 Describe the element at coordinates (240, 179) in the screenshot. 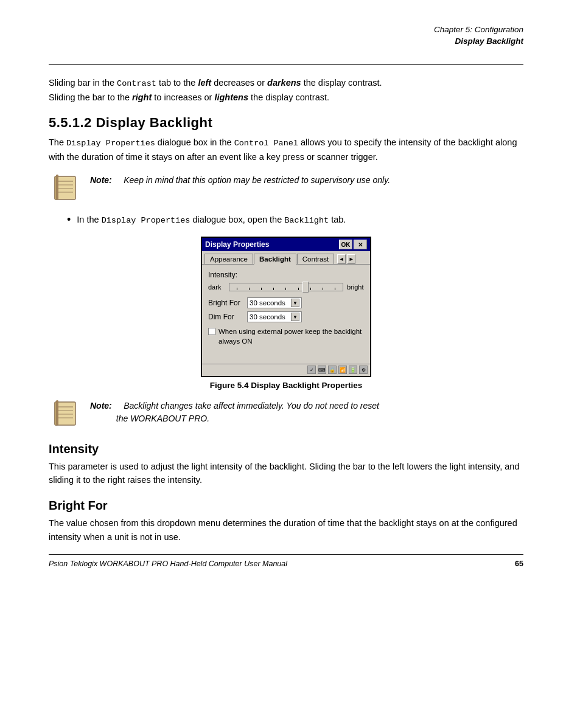

I see `note-1-text: Note: Keep in mind that this option may …` at that location.